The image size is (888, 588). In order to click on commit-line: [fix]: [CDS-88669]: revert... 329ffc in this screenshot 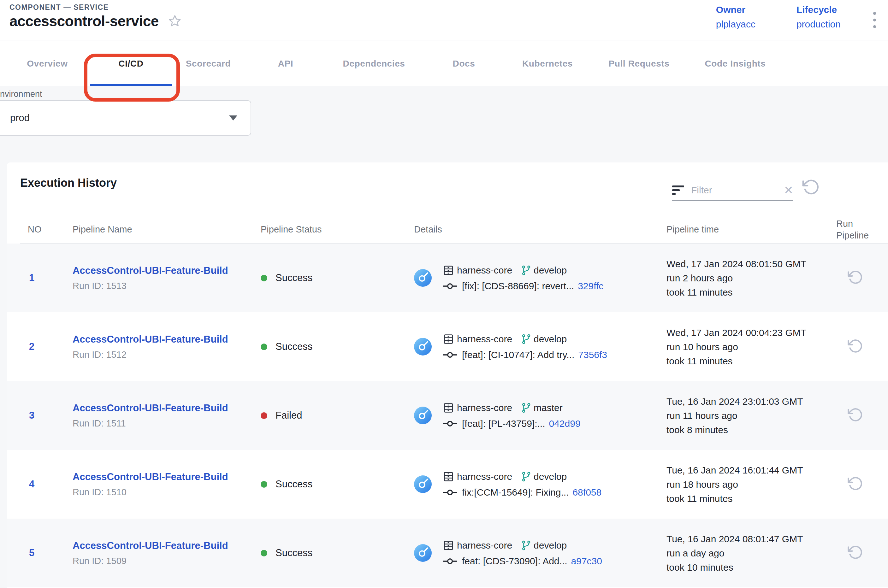, I will do `click(523, 286)`.